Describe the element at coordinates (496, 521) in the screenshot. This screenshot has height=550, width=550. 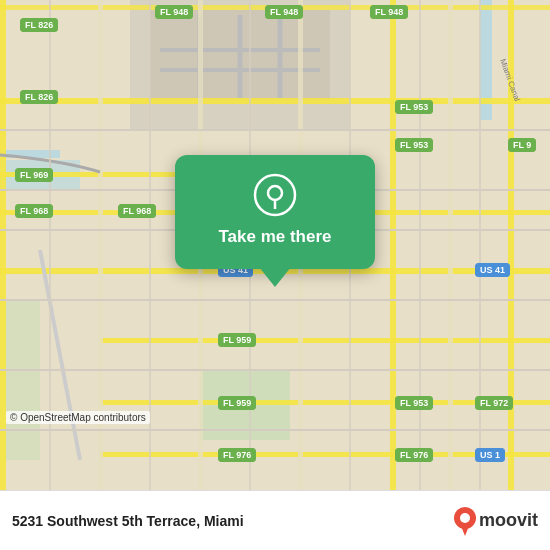
I see `moovit-logo: moovit` at that location.